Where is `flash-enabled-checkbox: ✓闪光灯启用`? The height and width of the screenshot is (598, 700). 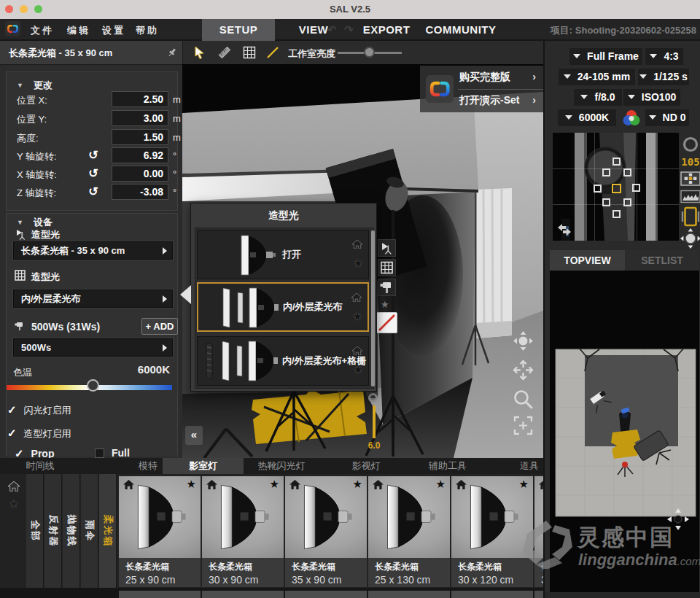 flash-enabled-checkbox: ✓闪光灯启用 is located at coordinates (39, 410).